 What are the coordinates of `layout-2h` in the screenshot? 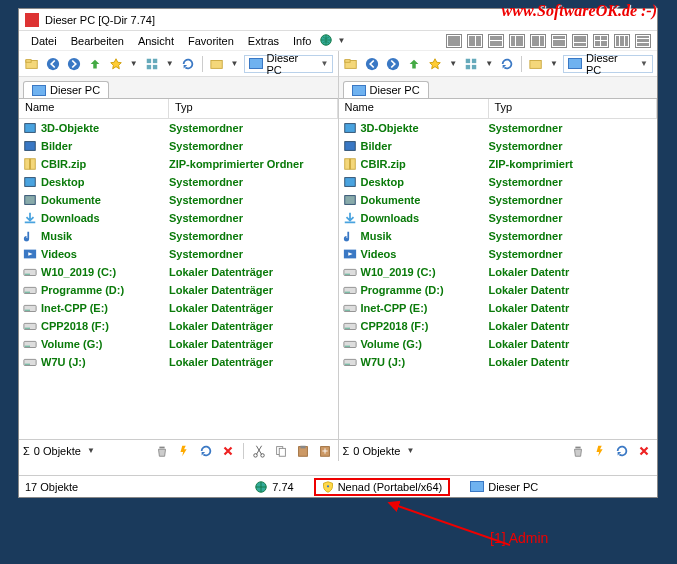 It's located at (496, 41).